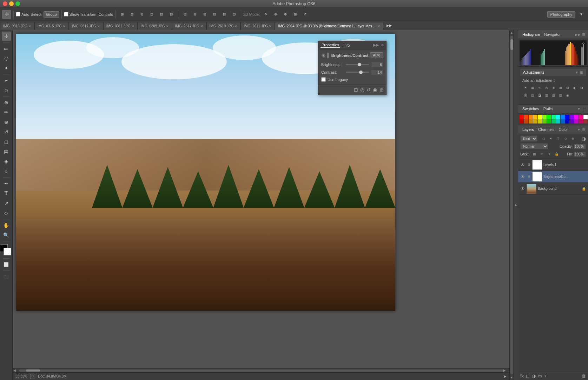  Describe the element at coordinates (346, 45) in the screenshot. I see `info-tab: Info` at that location.